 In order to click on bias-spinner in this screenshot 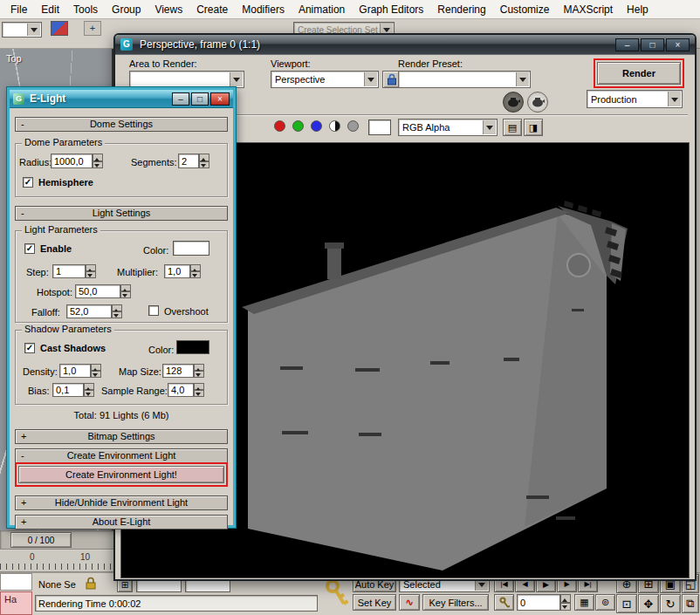, I will do `click(89, 390)`.